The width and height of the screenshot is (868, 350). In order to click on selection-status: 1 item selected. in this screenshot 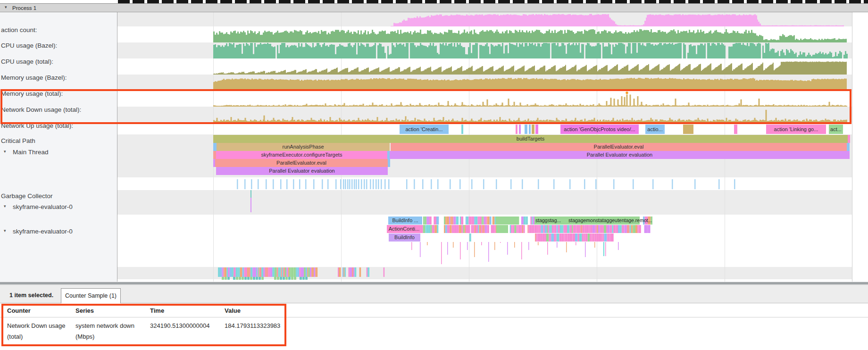, I will do `click(31, 295)`.